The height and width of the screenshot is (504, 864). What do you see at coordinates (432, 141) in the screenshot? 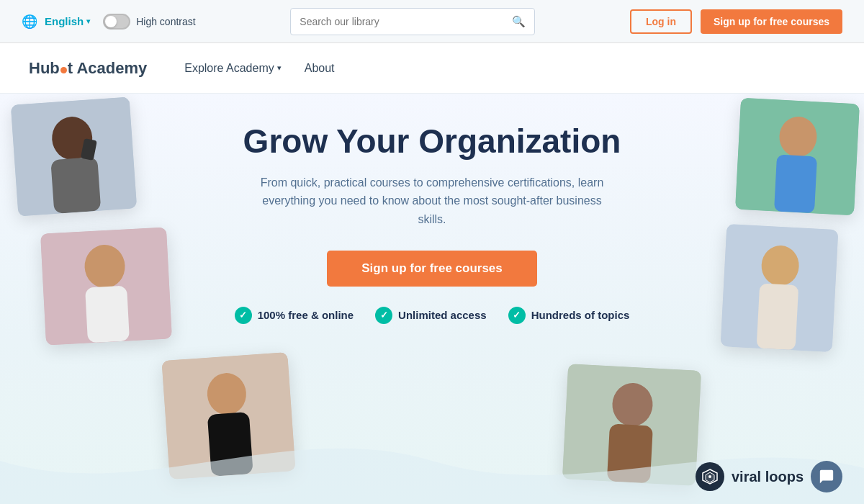
I see `hero-title: Grow Your Organization` at bounding box center [432, 141].